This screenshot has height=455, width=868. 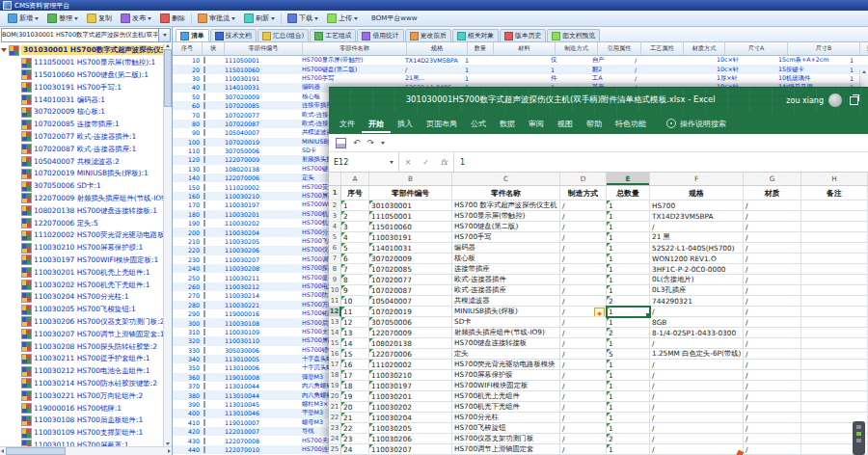 I want to click on cell-H12, so click(x=835, y=312).